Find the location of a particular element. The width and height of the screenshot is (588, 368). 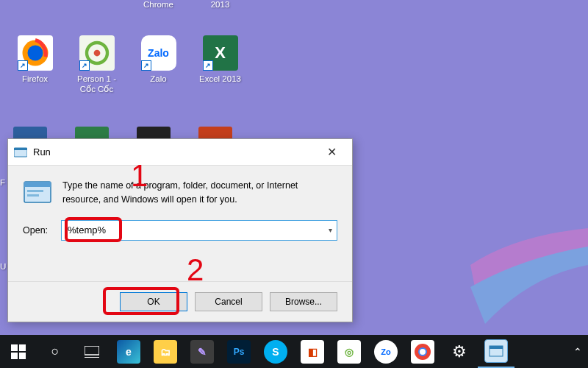

icon-label: Zalo is located at coordinates (159, 79).